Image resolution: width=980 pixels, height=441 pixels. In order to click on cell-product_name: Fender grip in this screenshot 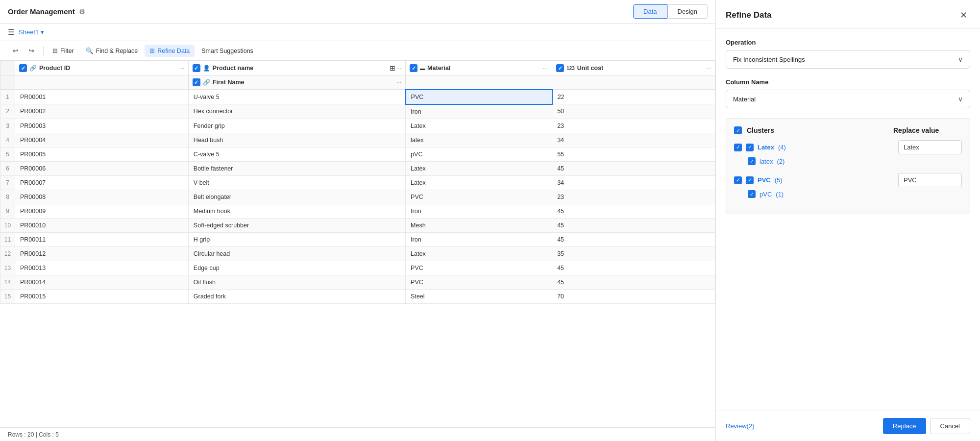, I will do `click(297, 125)`.